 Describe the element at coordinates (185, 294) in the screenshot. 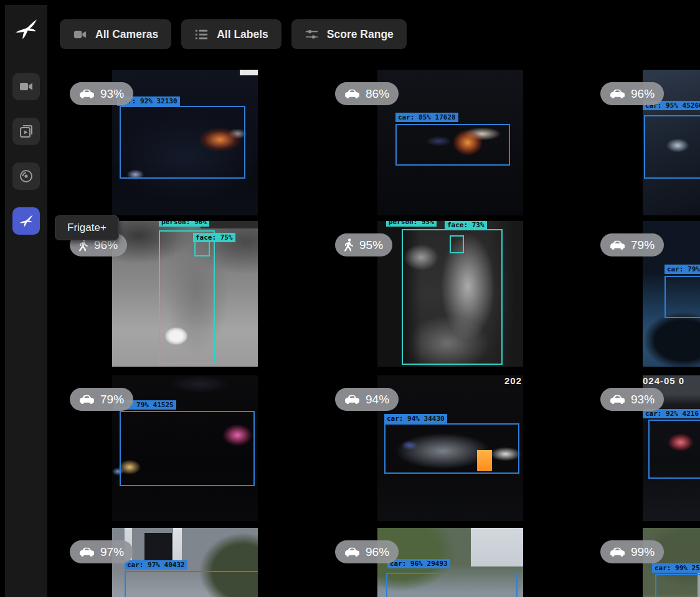

I see `detection-thumbnail: person: 96% face: 75%` at that location.